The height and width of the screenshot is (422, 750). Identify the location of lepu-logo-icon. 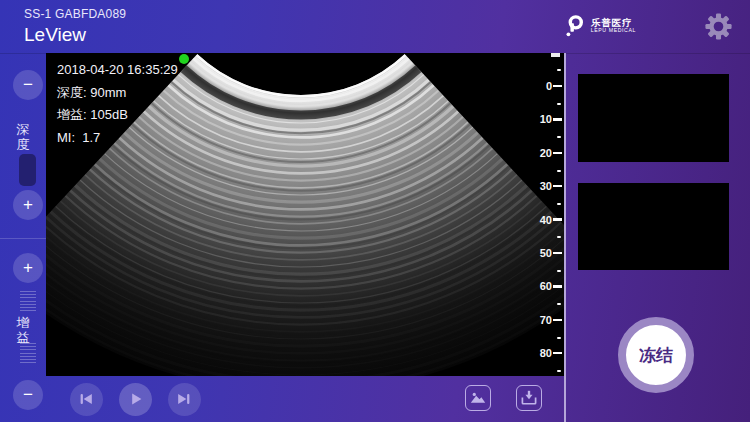
(575, 26).